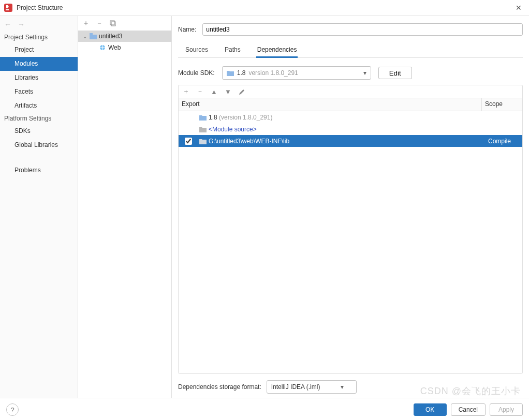 Image resolution: width=529 pixels, height=420 pixels. What do you see at coordinates (39, 118) in the screenshot?
I see `section-platform-settings: Platform Settings` at bounding box center [39, 118].